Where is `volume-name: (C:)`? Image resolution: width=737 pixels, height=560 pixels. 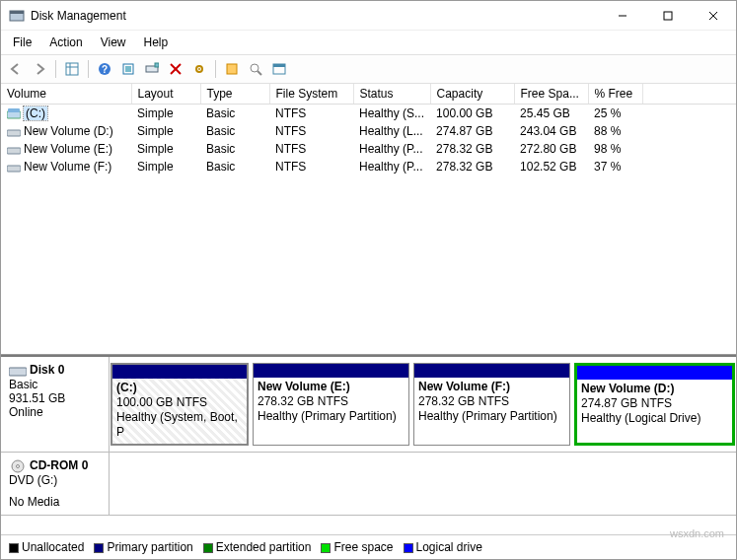 volume-name: (C:) is located at coordinates (36, 113).